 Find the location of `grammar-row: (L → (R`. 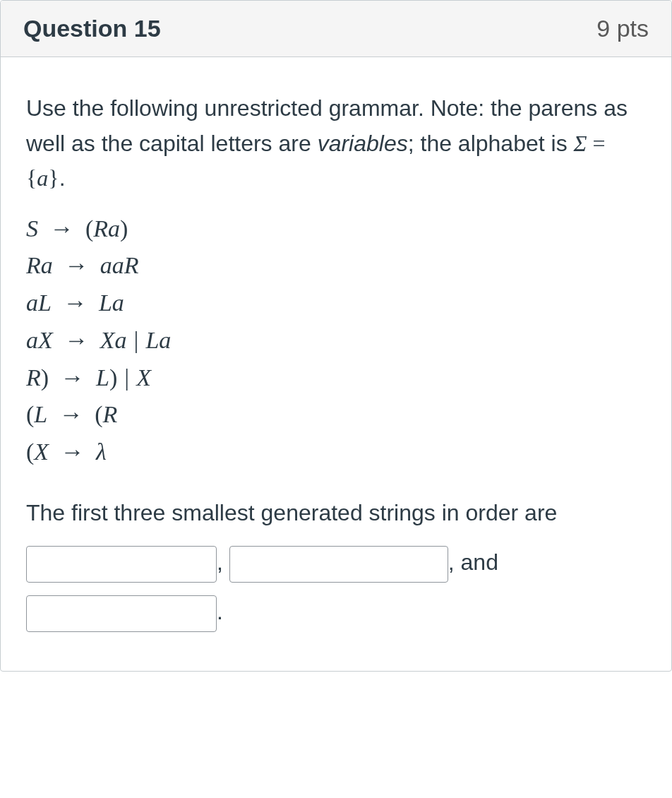

grammar-row: (L → (R is located at coordinates (336, 415).